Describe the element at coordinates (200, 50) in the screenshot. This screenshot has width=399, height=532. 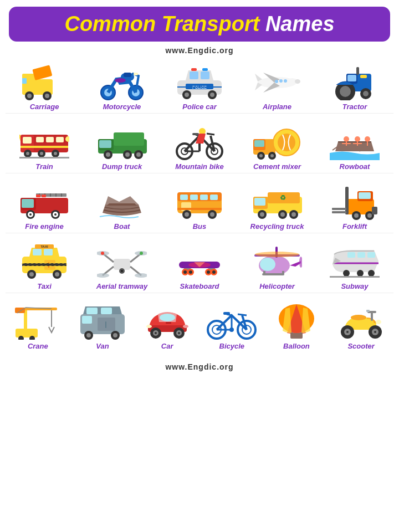
I see `website-top: www.Engdic.org` at that location.